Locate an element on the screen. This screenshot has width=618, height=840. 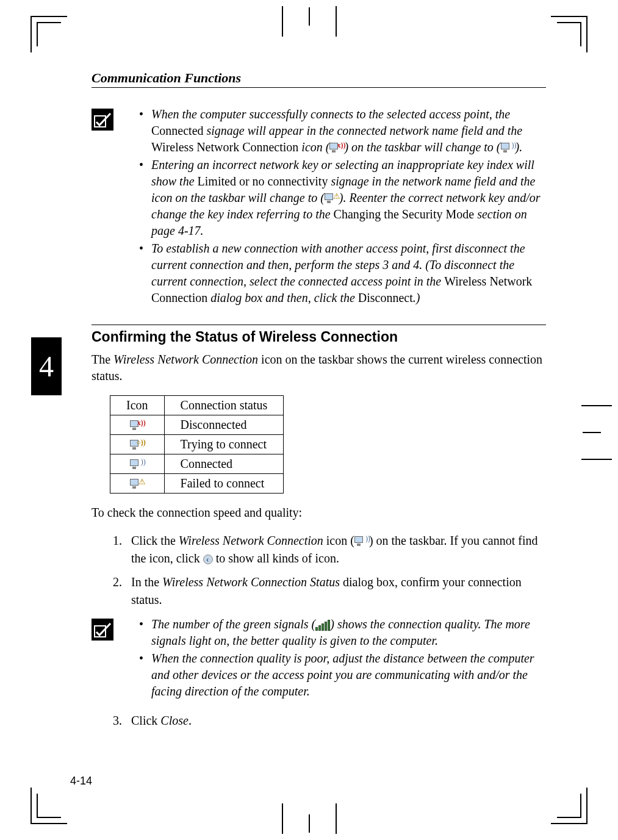
wifi-trying-icon: ○)) is located at coordinates (137, 445).